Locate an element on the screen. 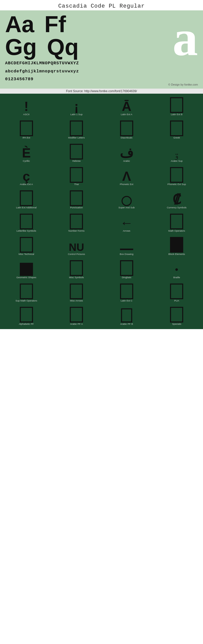 The image size is (203, 644). grid-cell-arabic-pf-a: Arabic PF A is located at coordinates (77, 316).